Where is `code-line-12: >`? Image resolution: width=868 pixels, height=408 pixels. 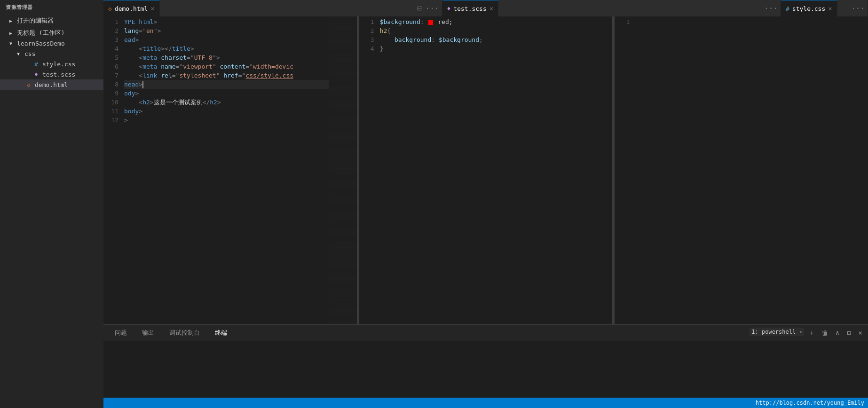
code-line-12: > is located at coordinates (227, 120).